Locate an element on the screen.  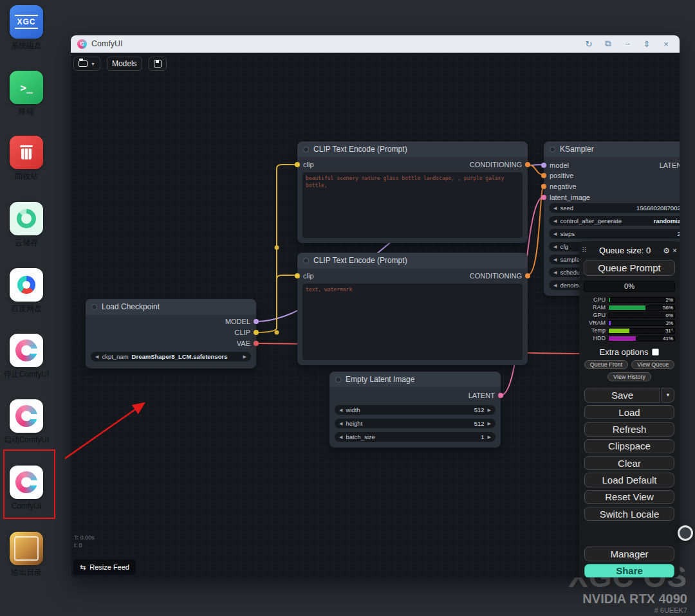
clip-output-dot is located at coordinates (256, 332).